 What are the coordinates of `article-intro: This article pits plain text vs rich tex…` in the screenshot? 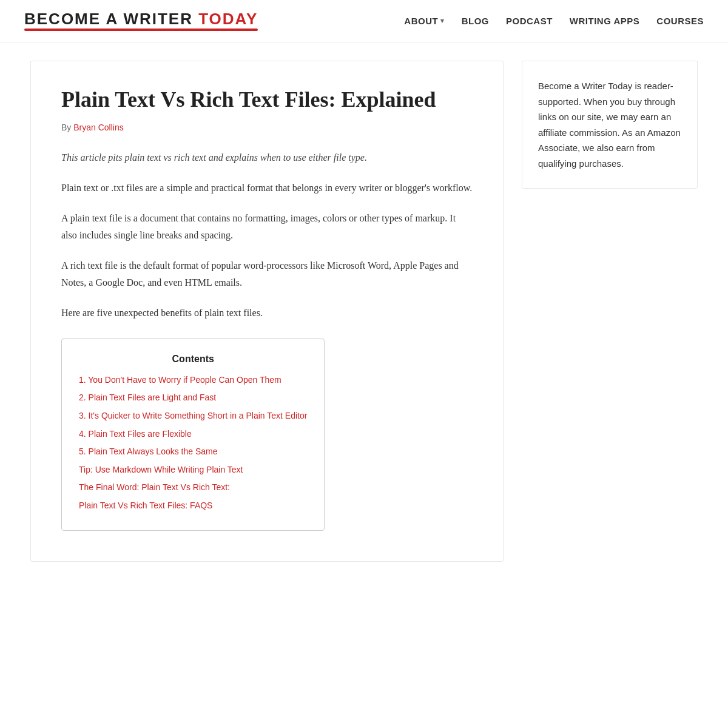 It's located at (267, 158).